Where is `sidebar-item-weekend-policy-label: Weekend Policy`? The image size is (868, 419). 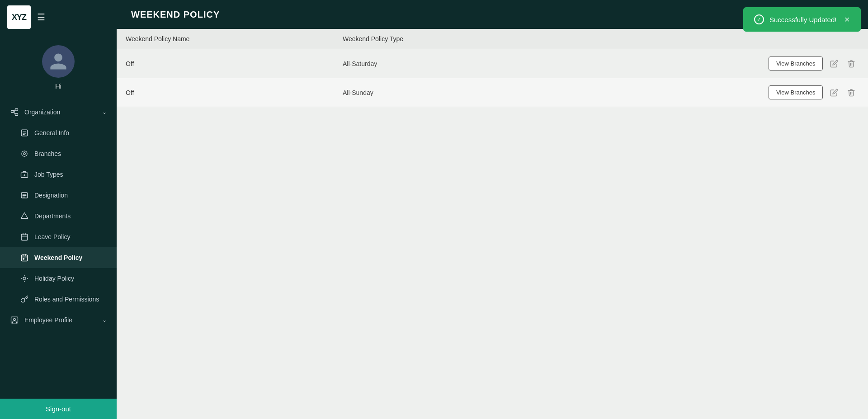
sidebar-item-weekend-policy-label: Weekend Policy is located at coordinates (58, 258).